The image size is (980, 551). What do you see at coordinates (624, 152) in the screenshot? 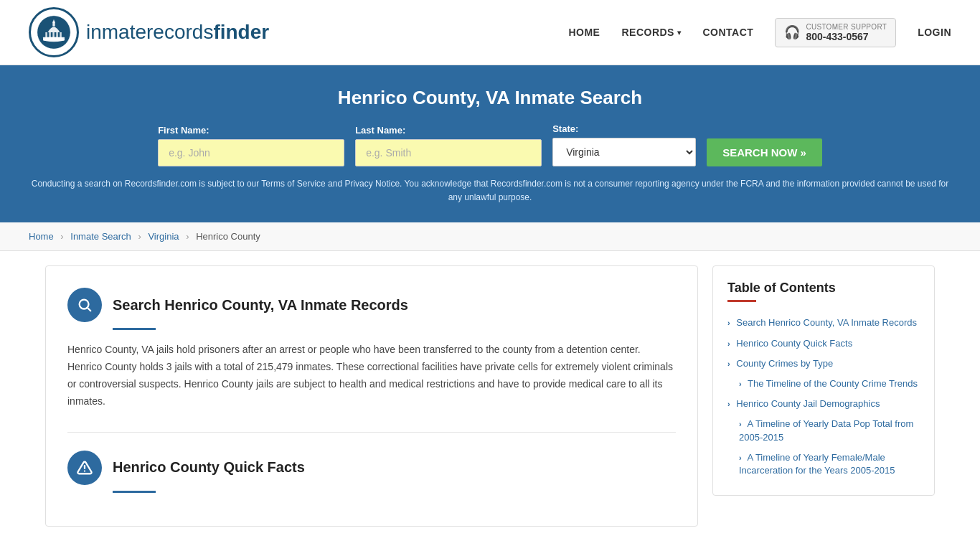
I see `state-select: Virginia Alabama Alaska California Flori…` at bounding box center [624, 152].